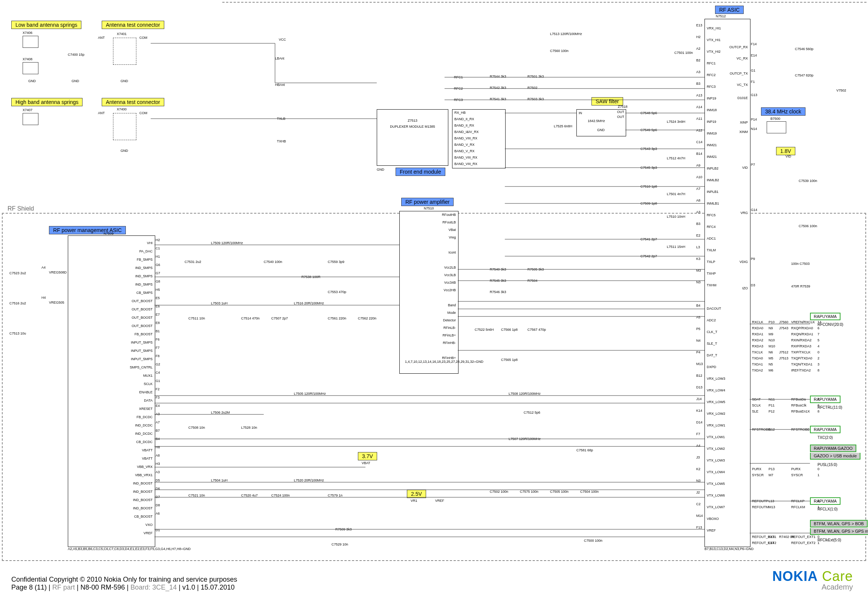 This screenshot has width=868, height=599. I want to click on sig-n-1071: P11, so click(772, 405).